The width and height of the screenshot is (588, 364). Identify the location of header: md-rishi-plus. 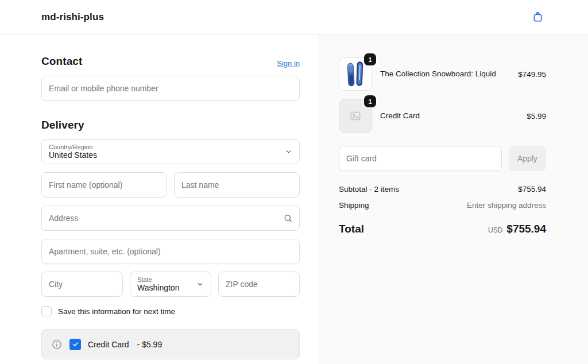
(294, 17).